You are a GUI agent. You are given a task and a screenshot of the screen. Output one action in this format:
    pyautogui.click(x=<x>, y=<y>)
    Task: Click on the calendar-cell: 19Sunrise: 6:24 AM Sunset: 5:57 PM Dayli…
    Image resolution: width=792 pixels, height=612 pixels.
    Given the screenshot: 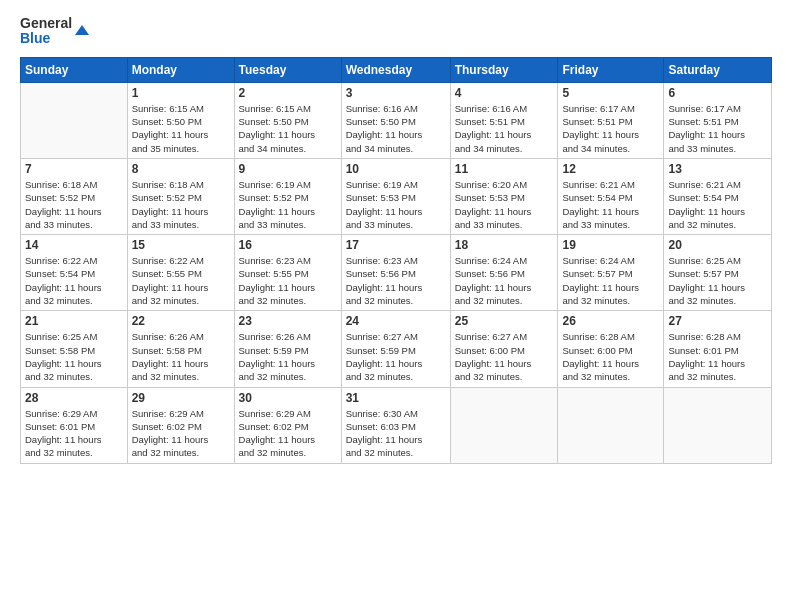 What is the action you would take?
    pyautogui.click(x=611, y=273)
    